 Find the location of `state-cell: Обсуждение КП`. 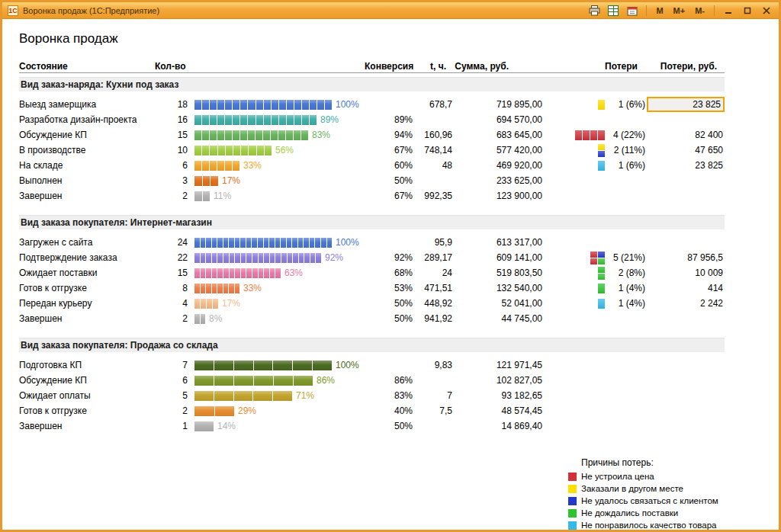

state-cell: Обсуждение КП is located at coordinates (85, 135).